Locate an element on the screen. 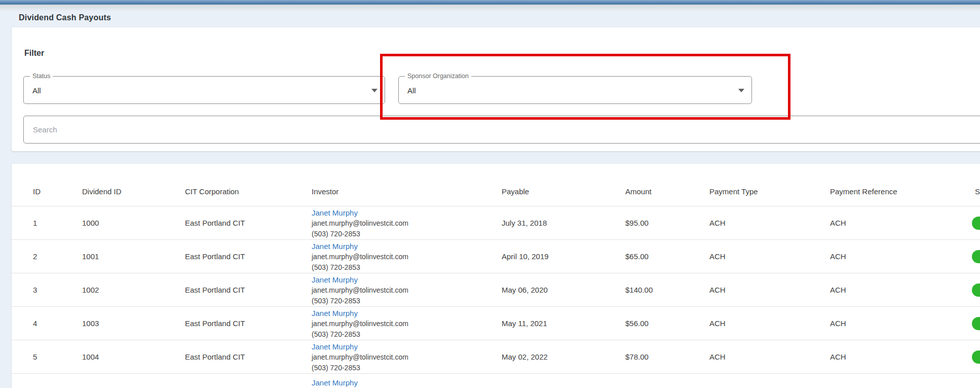 This screenshot has width=980, height=388. cell-dividend-id: 1003 is located at coordinates (134, 324).